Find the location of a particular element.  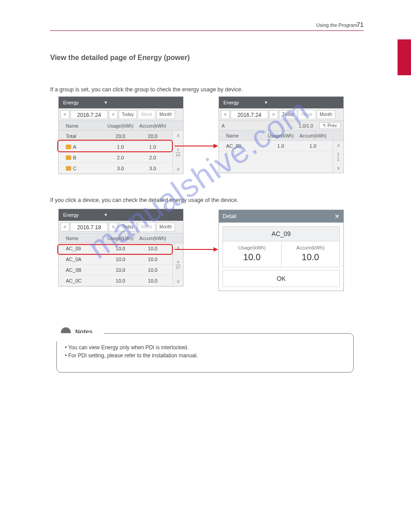

table-row: A 1.0 1.0 is located at coordinates (116, 147).